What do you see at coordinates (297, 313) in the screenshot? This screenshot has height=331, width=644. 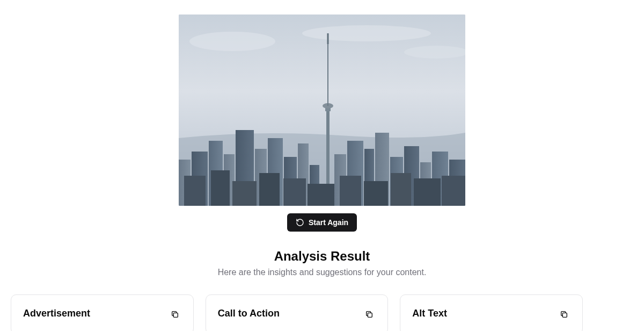 I see `card-call-to-action: Call to Action` at bounding box center [297, 313].